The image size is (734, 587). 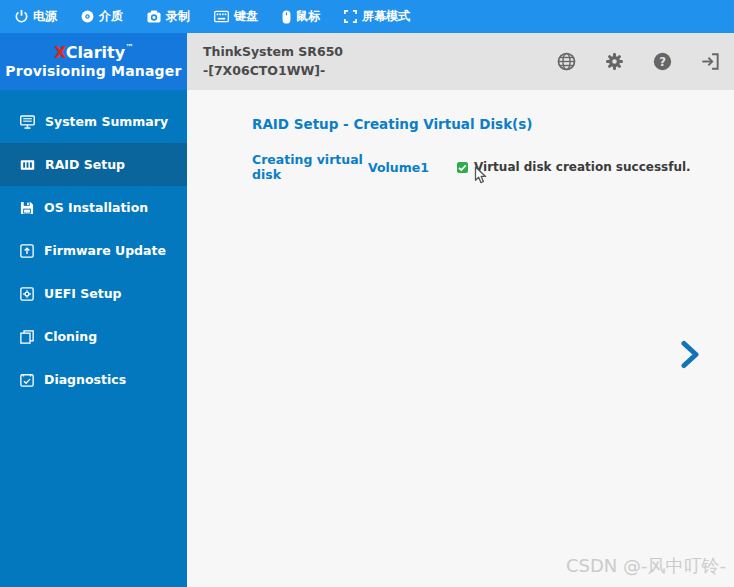 I want to click on sidebar-item-uefi-setup: UEFI Setup, so click(x=94, y=294).